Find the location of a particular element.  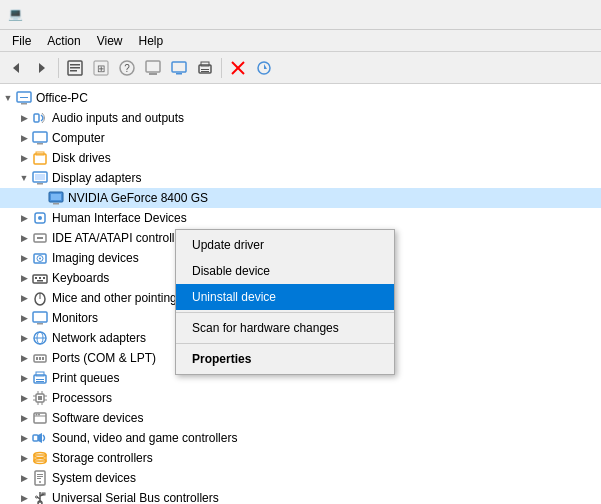

menu-file: File is located at coordinates (22, 41).